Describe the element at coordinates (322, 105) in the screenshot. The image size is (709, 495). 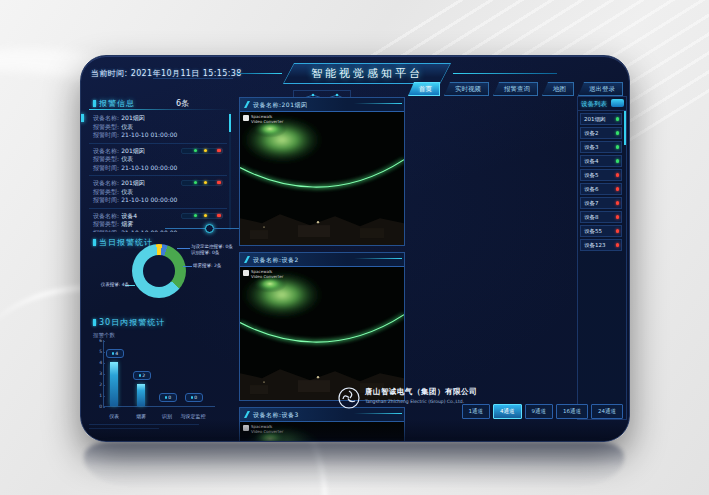
I see `video-tile-header: 设备名称:201烟囱` at that location.